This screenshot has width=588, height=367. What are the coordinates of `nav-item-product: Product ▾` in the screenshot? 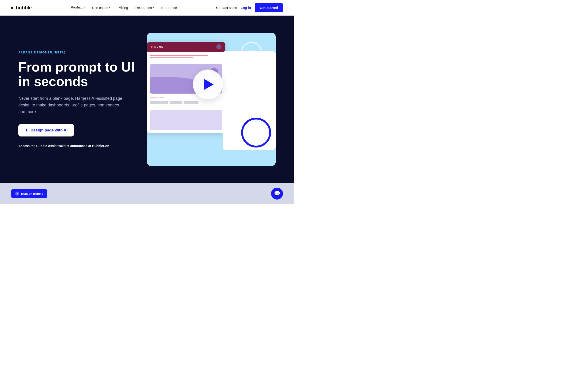 It's located at (78, 8).